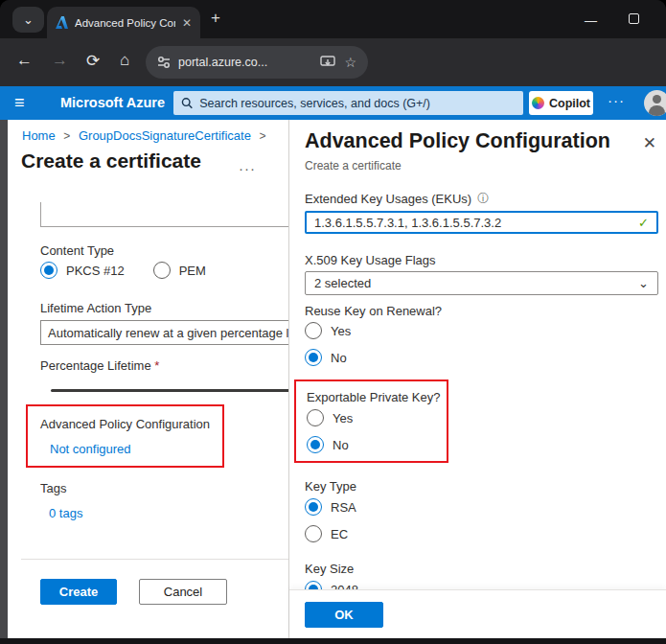  Describe the element at coordinates (344, 615) in the screenshot. I see `ok-button: OK` at that location.